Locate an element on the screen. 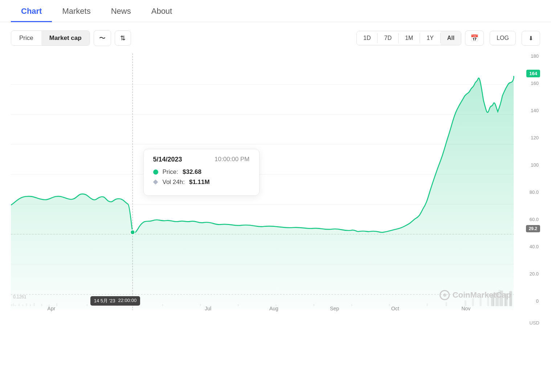 This screenshot has height=392, width=551. low-price-badge: 29.2 is located at coordinates (533, 229).